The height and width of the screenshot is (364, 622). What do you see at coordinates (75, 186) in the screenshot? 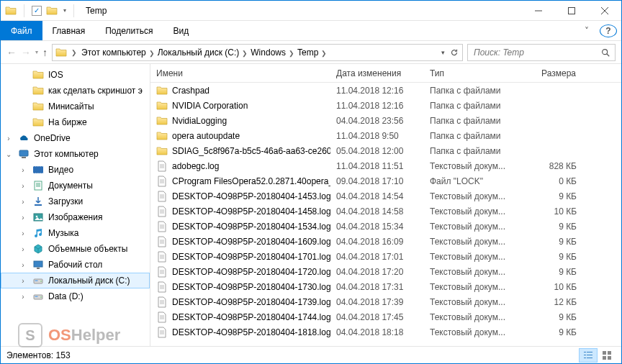
I see `tree-item: ›Документы` at bounding box center [75, 186].